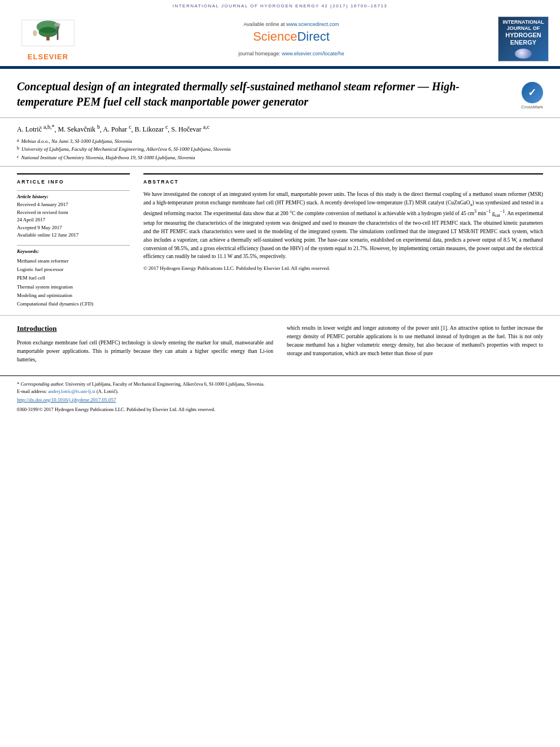 This screenshot has height=747, width=560. I want to click on header-section: ELSEVIER Available online at www.science…, so click(280, 39).